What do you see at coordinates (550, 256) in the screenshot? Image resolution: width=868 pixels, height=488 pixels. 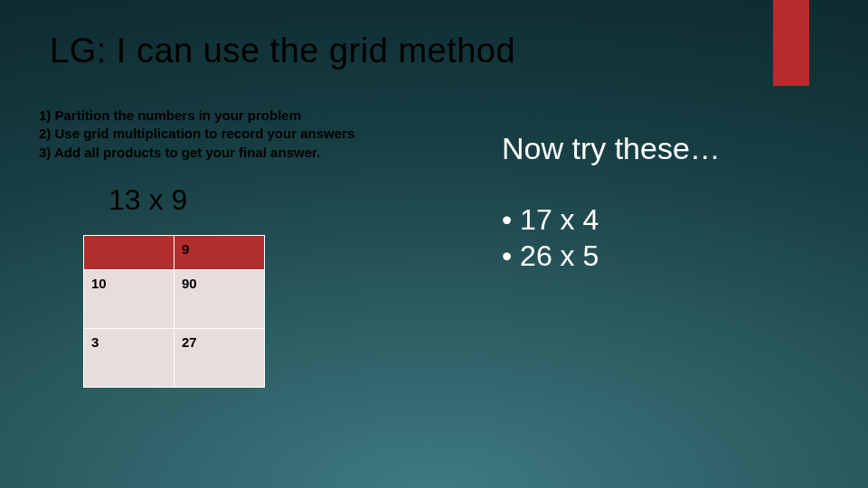 I see `try-item: 26 x 5` at bounding box center [550, 256].